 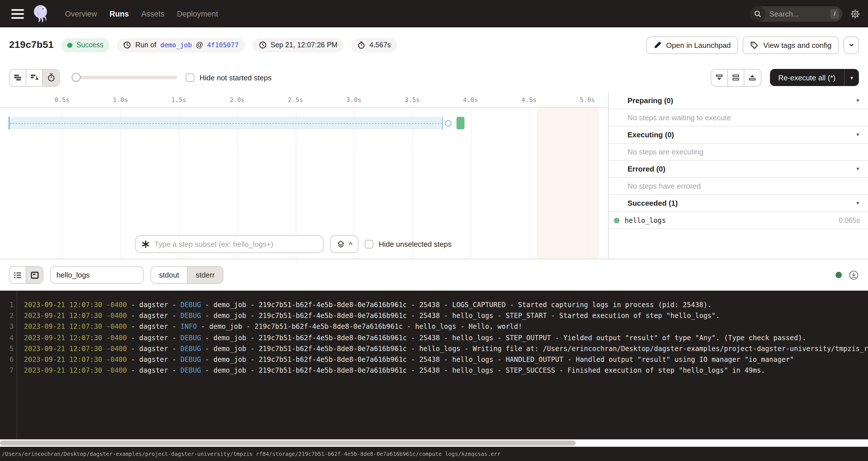 I want to click on log-line: 52023-09-21 12:07:30 -0400 - dagster - D…, so click(x=434, y=349).